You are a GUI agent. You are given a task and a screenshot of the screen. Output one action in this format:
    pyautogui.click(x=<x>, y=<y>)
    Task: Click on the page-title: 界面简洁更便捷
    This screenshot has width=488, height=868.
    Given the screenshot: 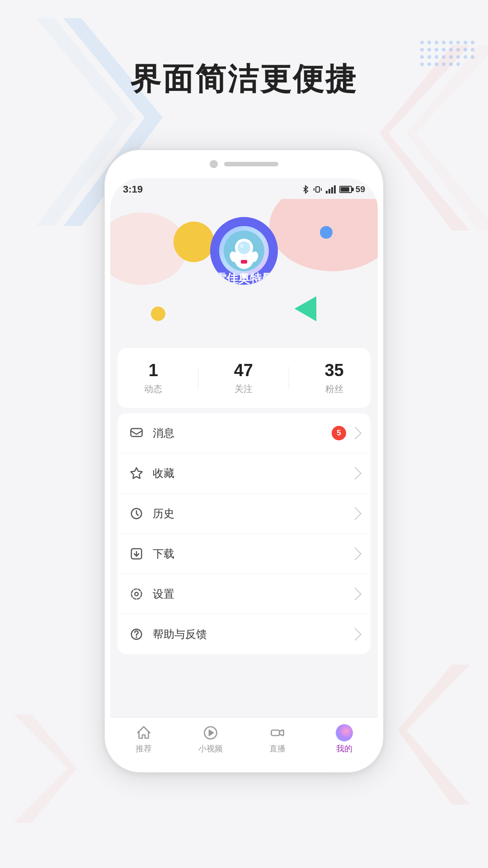 What is the action you would take?
    pyautogui.click(x=244, y=80)
    